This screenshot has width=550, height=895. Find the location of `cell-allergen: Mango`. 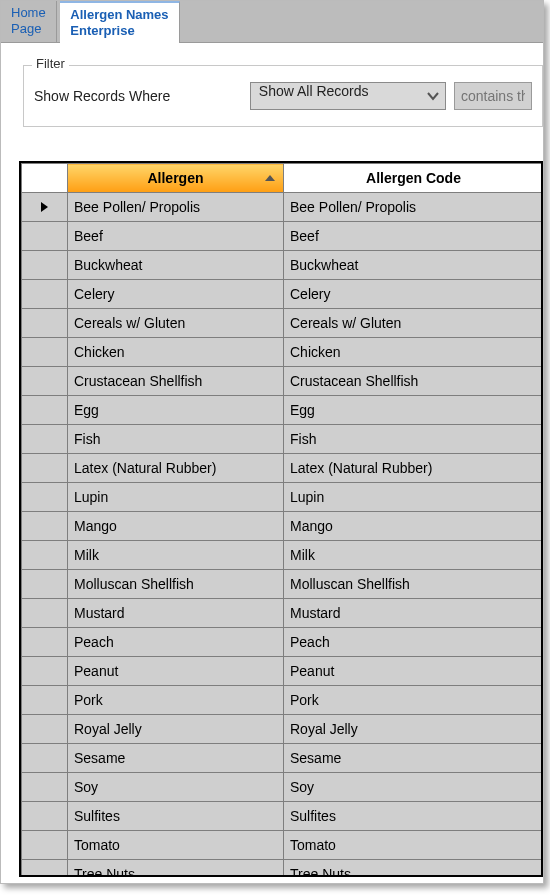

cell-allergen: Mango is located at coordinates (176, 526).